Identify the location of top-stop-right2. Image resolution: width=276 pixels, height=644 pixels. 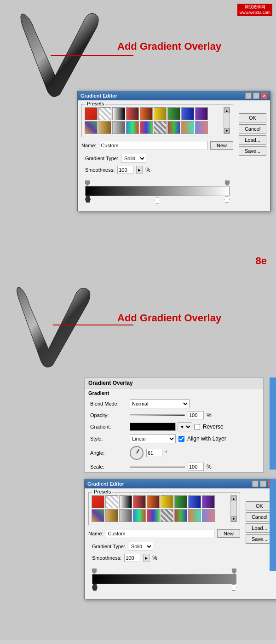
(234, 571).